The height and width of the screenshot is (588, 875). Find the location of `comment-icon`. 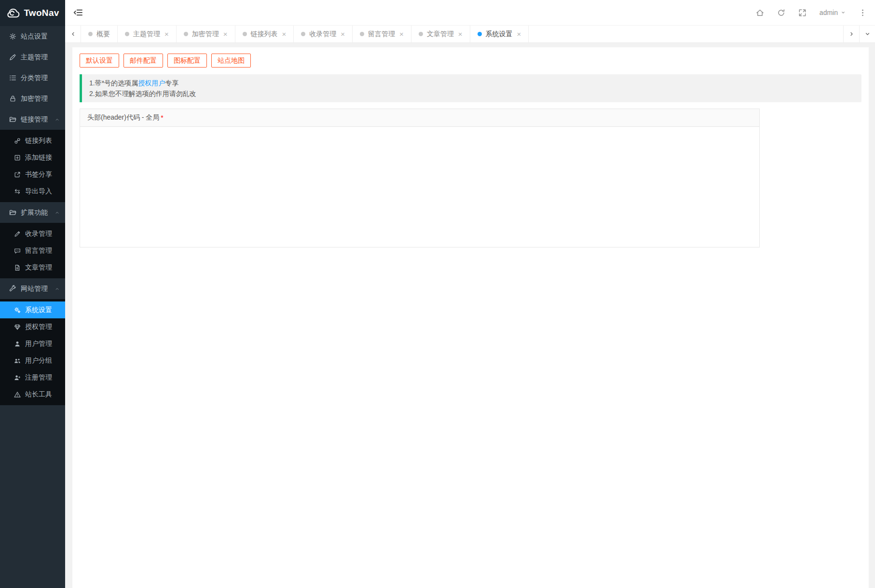

comment-icon is located at coordinates (17, 251).